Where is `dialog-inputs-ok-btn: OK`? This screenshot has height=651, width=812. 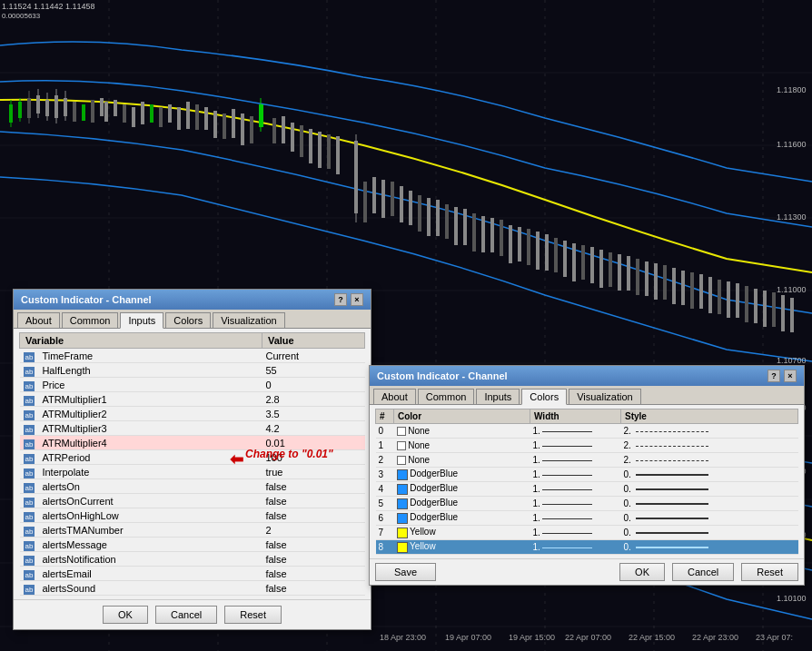
dialog-inputs-ok-btn: OK is located at coordinates (125, 615).